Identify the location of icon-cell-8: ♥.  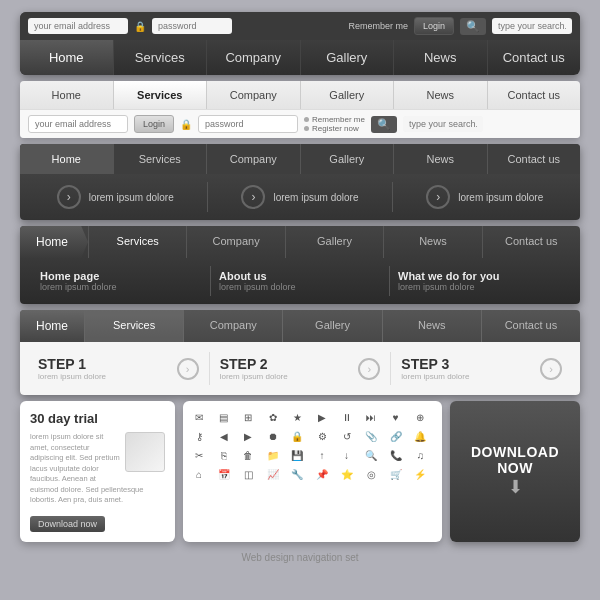
(396, 417).